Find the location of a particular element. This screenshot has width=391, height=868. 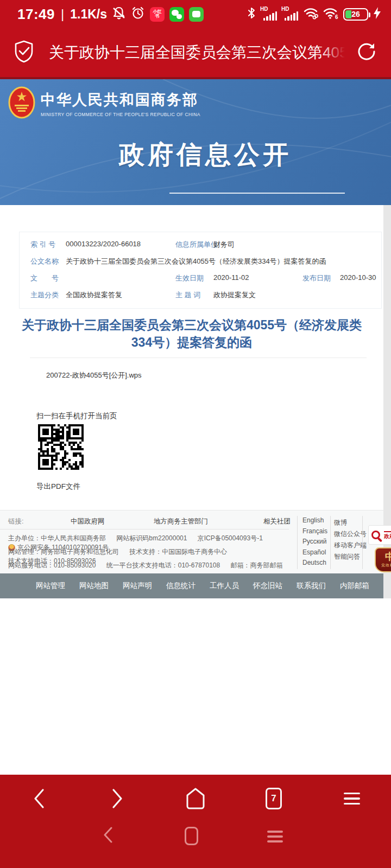

svg-text: 6 is located at coordinates (337, 17).